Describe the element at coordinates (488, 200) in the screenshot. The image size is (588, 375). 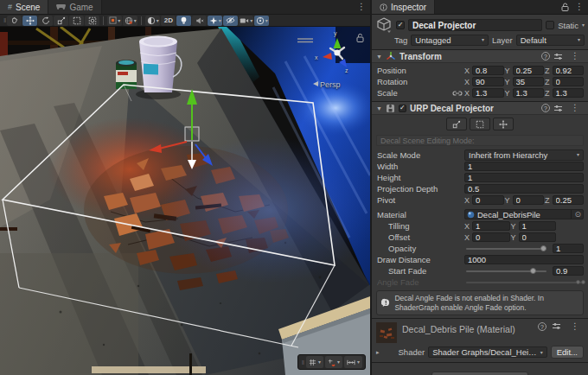
I see `pivot-x-field` at that location.